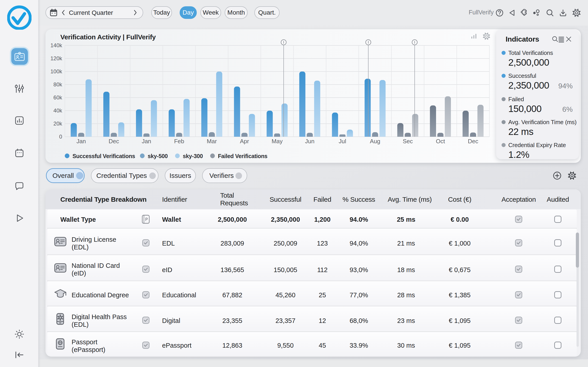 The height and width of the screenshot is (367, 588). Describe the element at coordinates (408, 141) in the screenshot. I see `svg-text: Sec` at that location.